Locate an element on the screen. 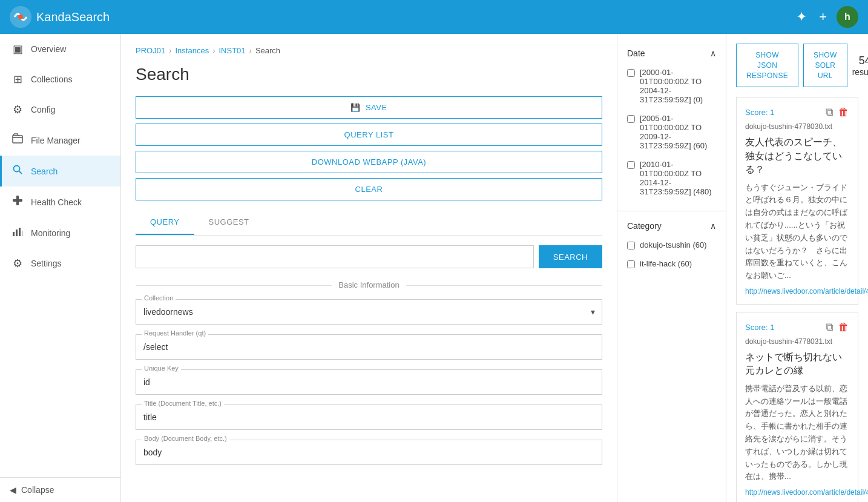 The width and height of the screenshot is (868, 502). date-facet-label-1: [2005-01-01T00:00:00Z TO 2009-12-31T23:5… is located at coordinates (678, 132).